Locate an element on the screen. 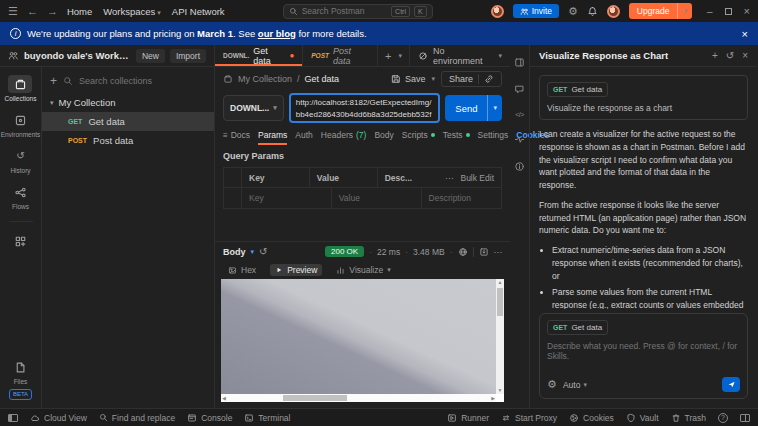 The height and width of the screenshot is (426, 758). sidebar-item-files: Files is located at coordinates (21, 372).